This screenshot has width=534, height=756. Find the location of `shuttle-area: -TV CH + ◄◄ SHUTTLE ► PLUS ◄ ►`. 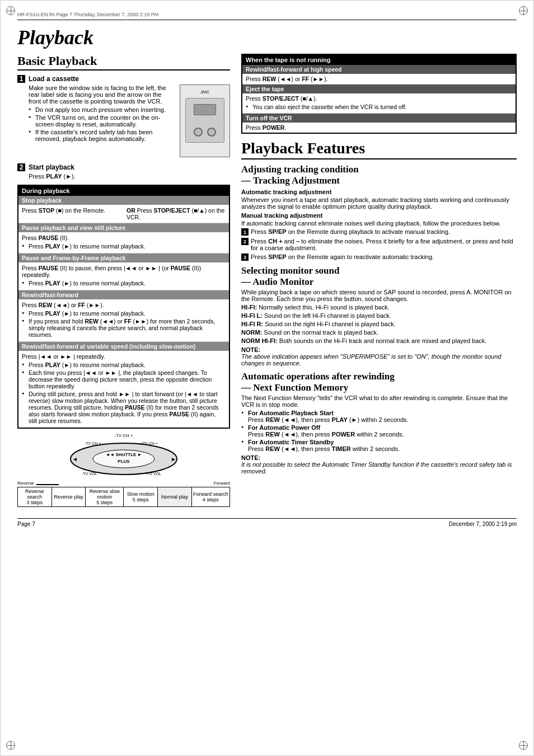

shuttle-area: -TV CH + ◄◄ SHUTTLE ► PLUS ◄ ► is located at coordinates (124, 470).